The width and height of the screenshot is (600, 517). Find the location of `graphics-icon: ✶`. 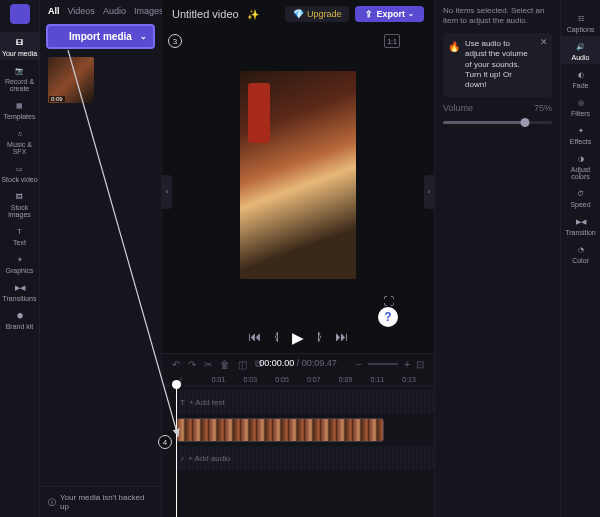

graphics-icon: ✶ is located at coordinates (20, 259).